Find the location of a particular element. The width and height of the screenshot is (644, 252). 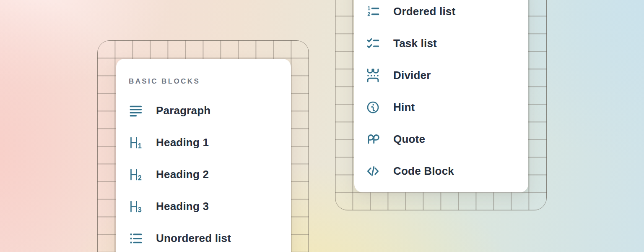

hint-icon is located at coordinates (373, 108).